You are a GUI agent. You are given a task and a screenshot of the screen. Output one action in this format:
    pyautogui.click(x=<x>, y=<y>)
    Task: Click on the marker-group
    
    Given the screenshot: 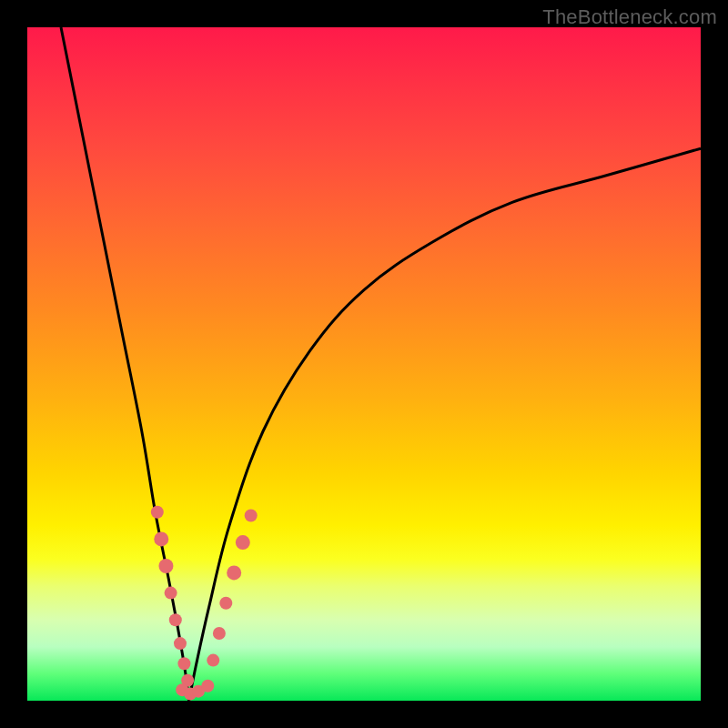 What is the action you would take?
    pyautogui.click(x=204, y=603)
    